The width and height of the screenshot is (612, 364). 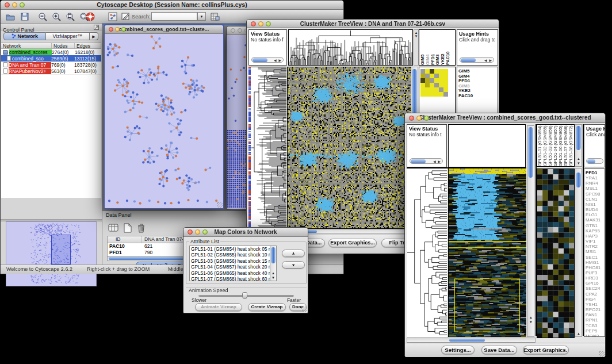 What do you see at coordinates (595, 173) in the screenshot?
I see `gene-label: PFD1` at bounding box center [595, 173].